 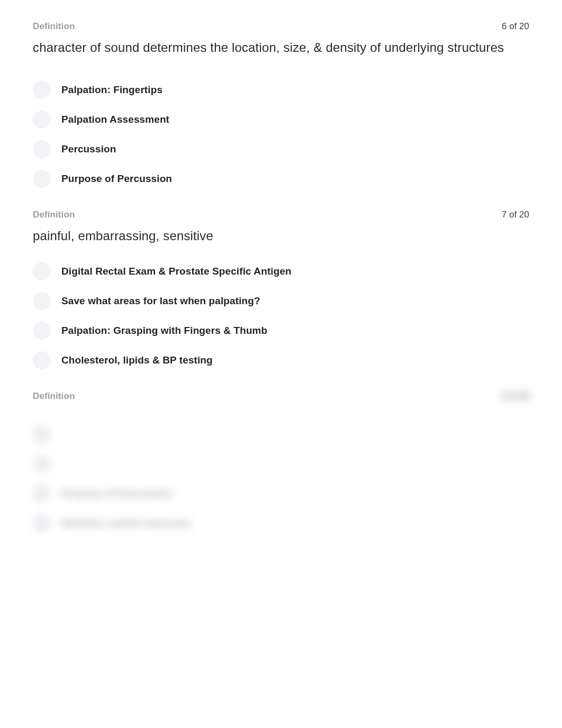 I want to click on option-label: Save what areas for last when palpating?, so click(x=161, y=301).